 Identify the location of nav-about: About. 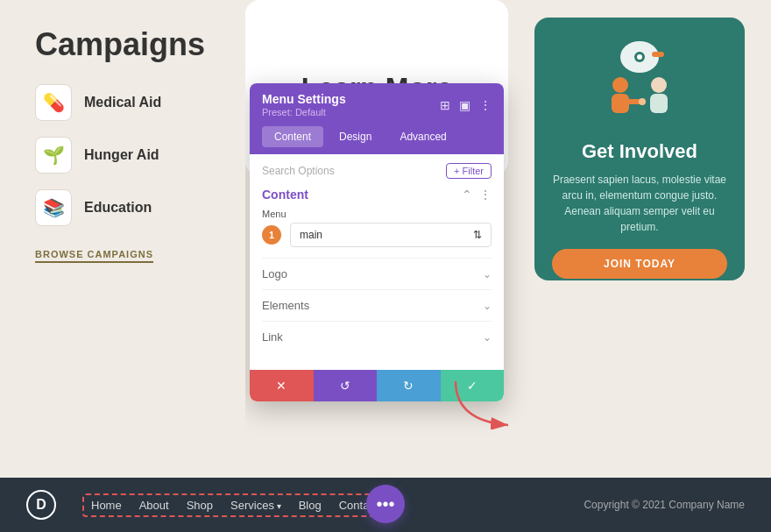
(154, 505).